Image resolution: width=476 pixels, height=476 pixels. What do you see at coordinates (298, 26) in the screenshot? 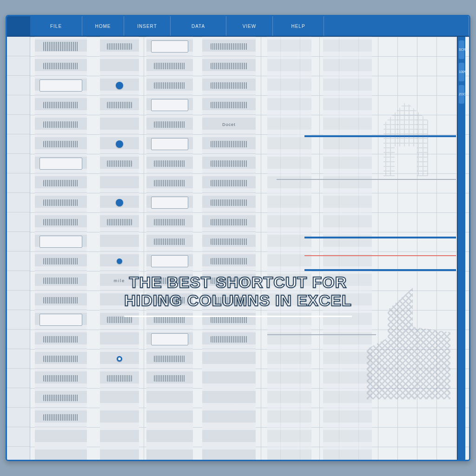
I see `col-header: HELP` at bounding box center [298, 26].